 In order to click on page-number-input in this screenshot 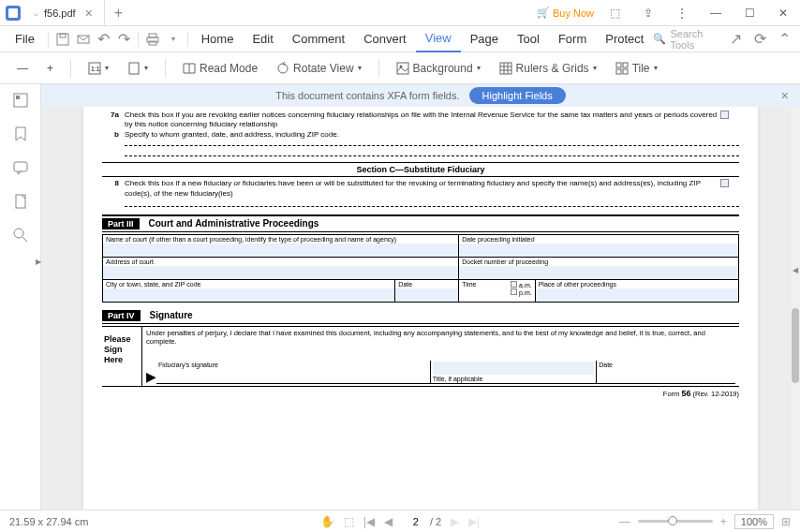, I will do `click(416, 522)`.